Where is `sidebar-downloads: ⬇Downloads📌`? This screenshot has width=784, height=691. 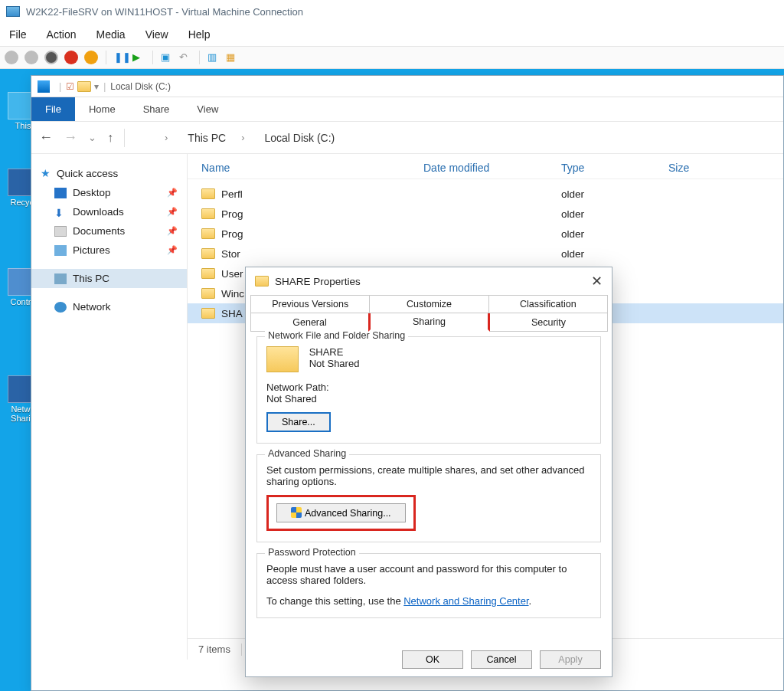 sidebar-downloads: ⬇Downloads📌 is located at coordinates (109, 211).